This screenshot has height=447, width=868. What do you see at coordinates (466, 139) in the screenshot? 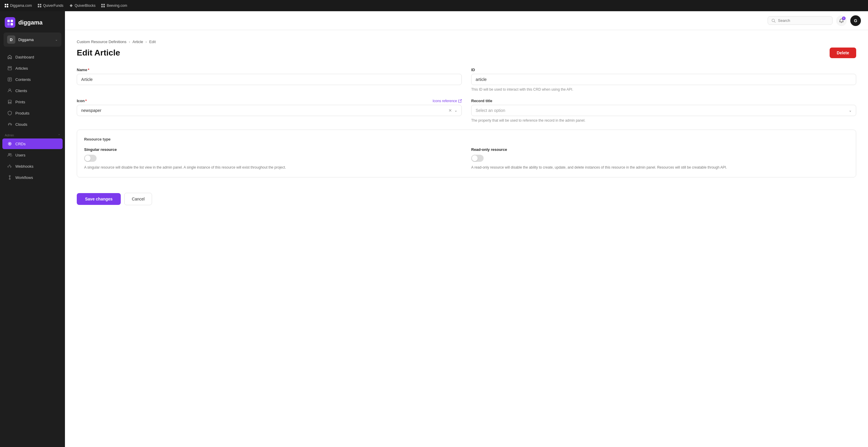
I see `resource-type-label: Resource type` at bounding box center [466, 139].